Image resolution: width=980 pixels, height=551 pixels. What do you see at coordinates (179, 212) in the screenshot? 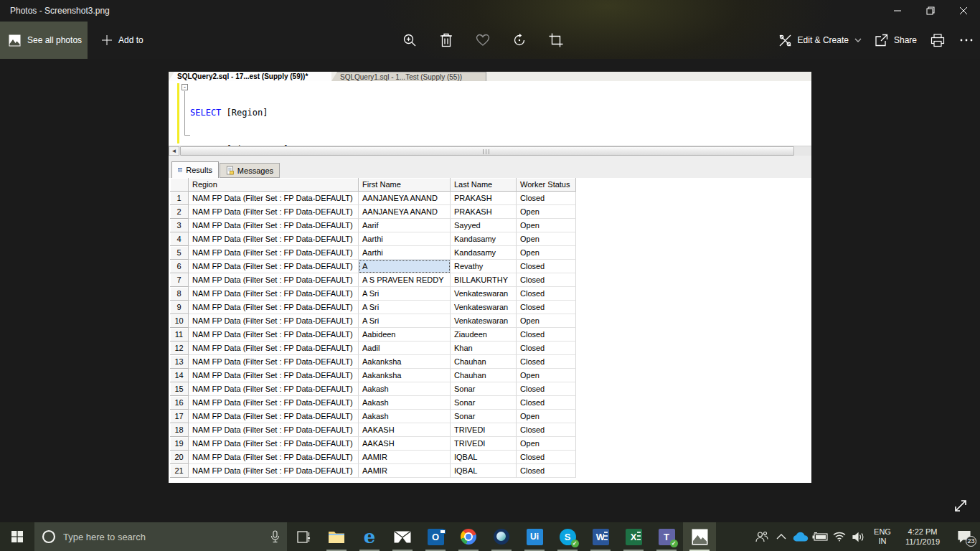
I see `row-number-cell: 2` at bounding box center [179, 212].